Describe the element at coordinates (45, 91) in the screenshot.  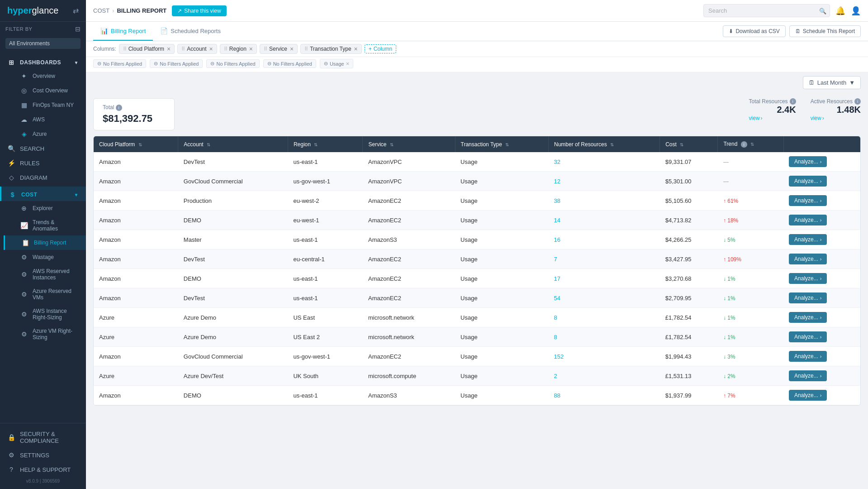
I see `sidebar-item-cost-overview: ◎ Cost Overview` at that location.